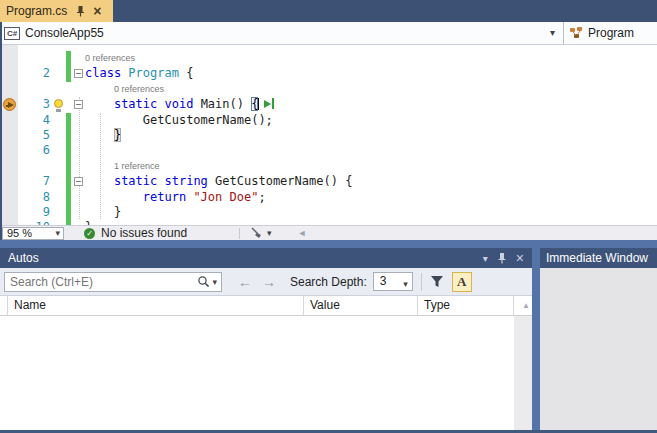 Image resolution: width=657 pixels, height=433 pixels. What do you see at coordinates (266, 306) in the screenshot?
I see `autos-grid-header: Name Value Type ▲` at bounding box center [266, 306].